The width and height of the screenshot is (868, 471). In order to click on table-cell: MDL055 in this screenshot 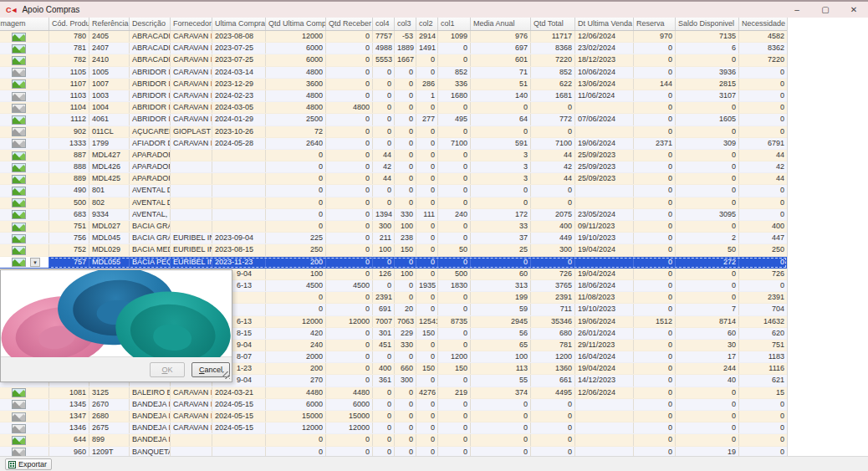, I will do `click(110, 263)`.